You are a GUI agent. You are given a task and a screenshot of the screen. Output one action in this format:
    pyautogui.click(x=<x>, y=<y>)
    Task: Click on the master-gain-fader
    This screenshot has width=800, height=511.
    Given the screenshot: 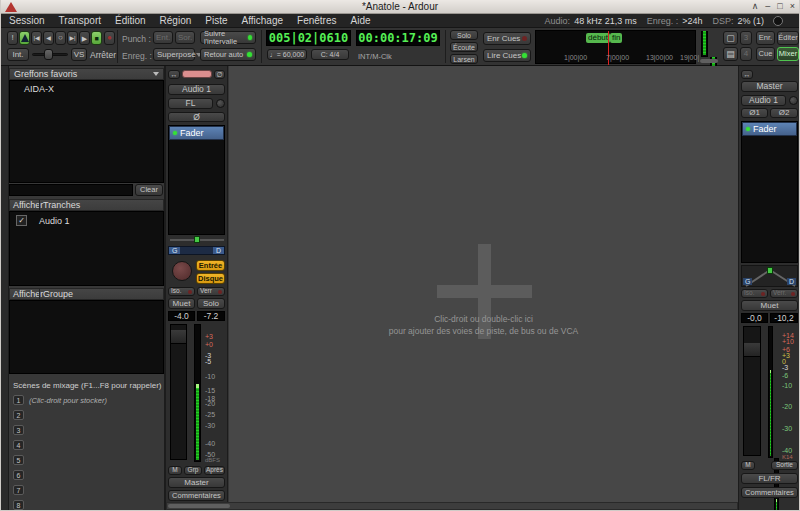 What is the action you would take?
    pyautogui.click(x=752, y=391)
    